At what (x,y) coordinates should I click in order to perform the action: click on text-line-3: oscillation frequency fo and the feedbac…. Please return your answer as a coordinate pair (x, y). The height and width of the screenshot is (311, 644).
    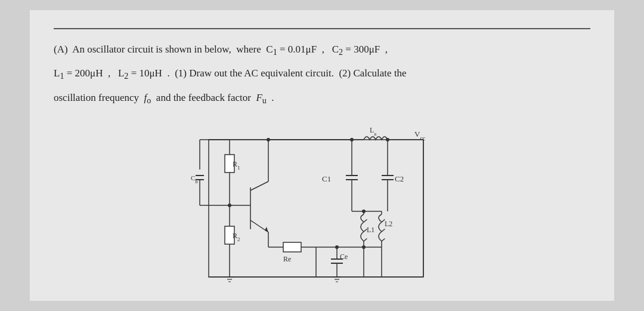
    Looking at the image, I should click on (322, 98).